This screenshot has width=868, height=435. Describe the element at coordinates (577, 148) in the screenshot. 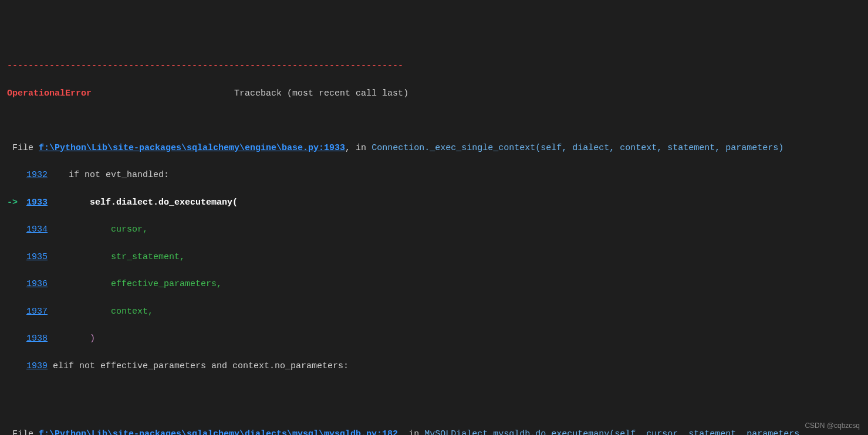

I see `func-name: Connection._exec_single_context(self, di…` at that location.